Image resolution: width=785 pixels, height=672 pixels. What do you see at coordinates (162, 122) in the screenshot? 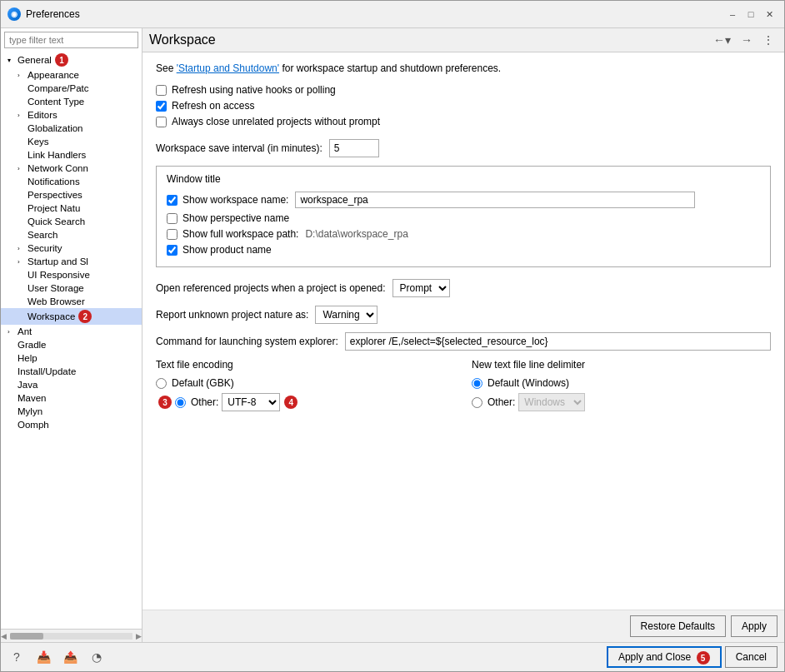
I see `close-unrelated-checkbox` at bounding box center [162, 122].